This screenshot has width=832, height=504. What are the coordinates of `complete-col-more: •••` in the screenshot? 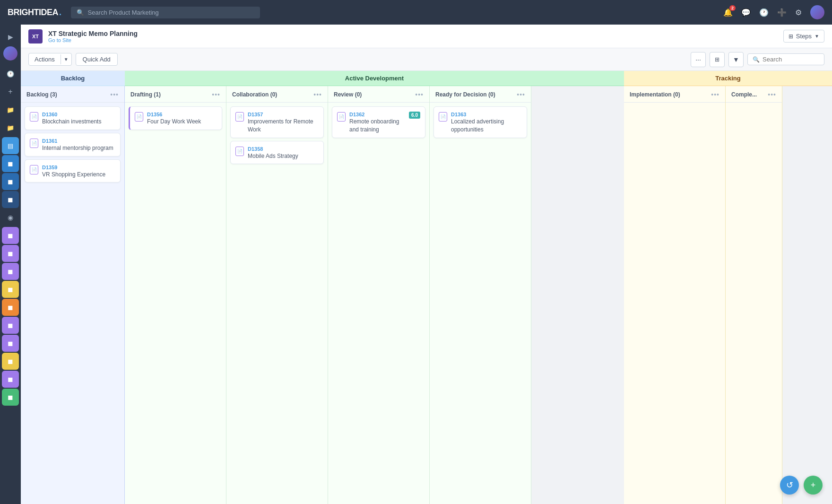 It's located at (772, 95).